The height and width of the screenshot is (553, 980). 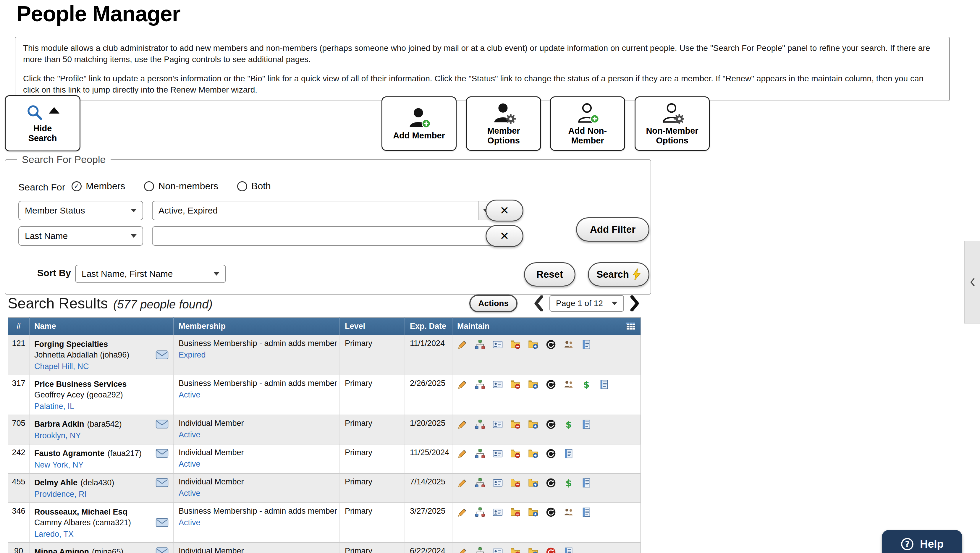 I want to click on radio-members: ✓Members, so click(x=98, y=186).